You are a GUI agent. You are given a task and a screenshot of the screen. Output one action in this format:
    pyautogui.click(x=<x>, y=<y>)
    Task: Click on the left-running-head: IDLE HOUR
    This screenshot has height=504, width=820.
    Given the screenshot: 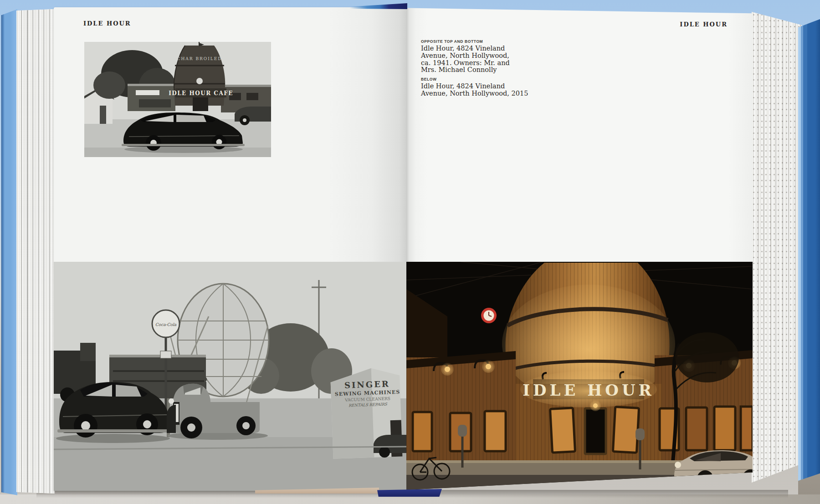 What is the action you would take?
    pyautogui.click(x=108, y=24)
    